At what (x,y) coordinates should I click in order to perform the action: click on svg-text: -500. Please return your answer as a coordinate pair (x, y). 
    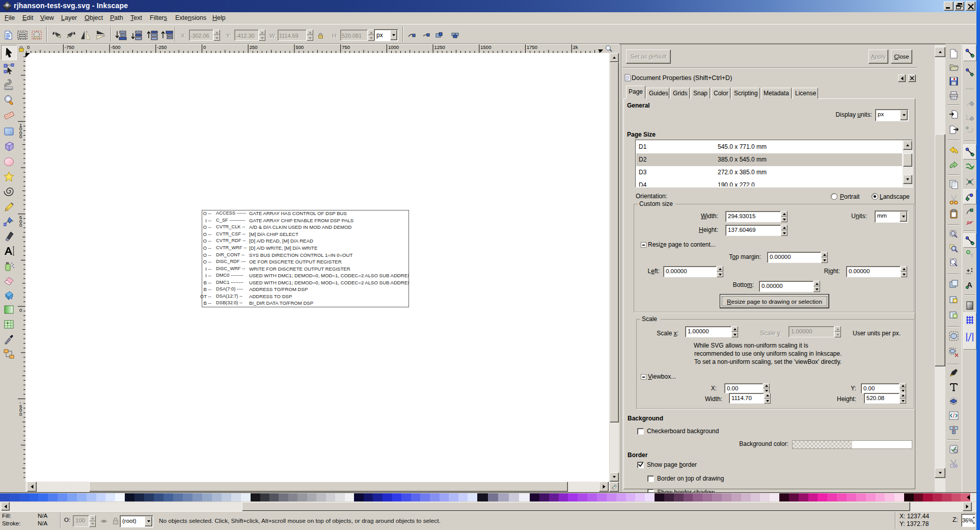
    Looking at the image, I should click on (116, 47).